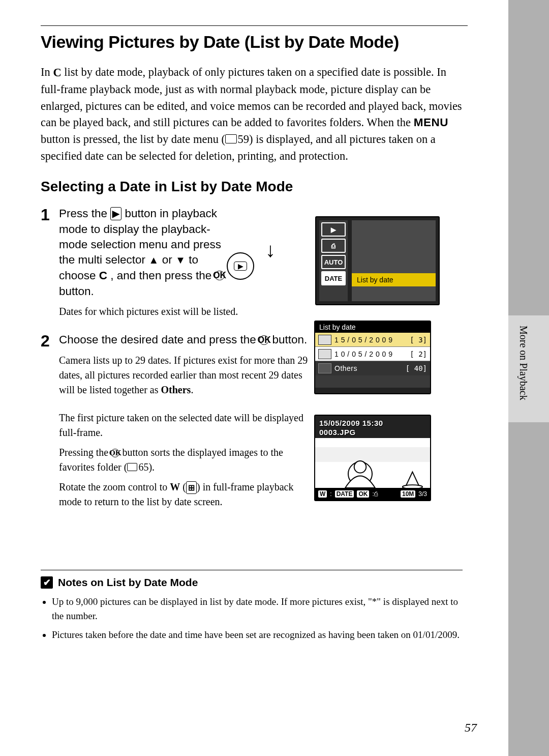  I want to click on page-number: 57, so click(471, 728).